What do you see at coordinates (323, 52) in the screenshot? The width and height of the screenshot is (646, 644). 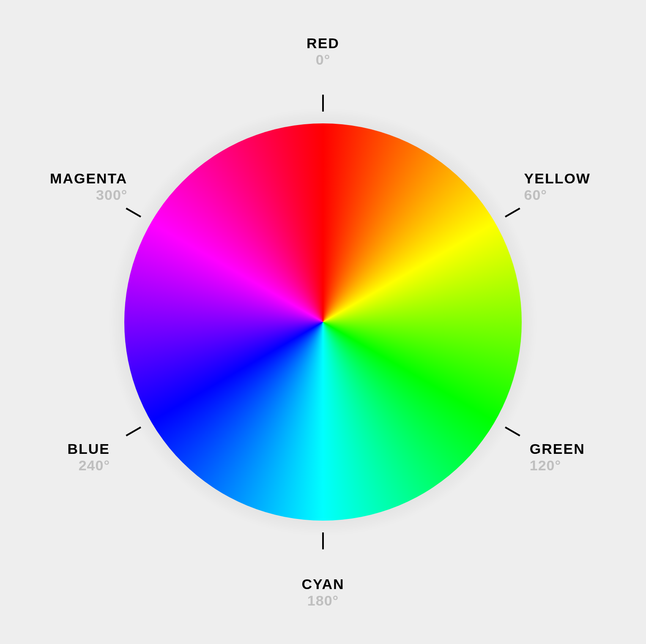 I see `label-red: RED 0°` at bounding box center [323, 52].